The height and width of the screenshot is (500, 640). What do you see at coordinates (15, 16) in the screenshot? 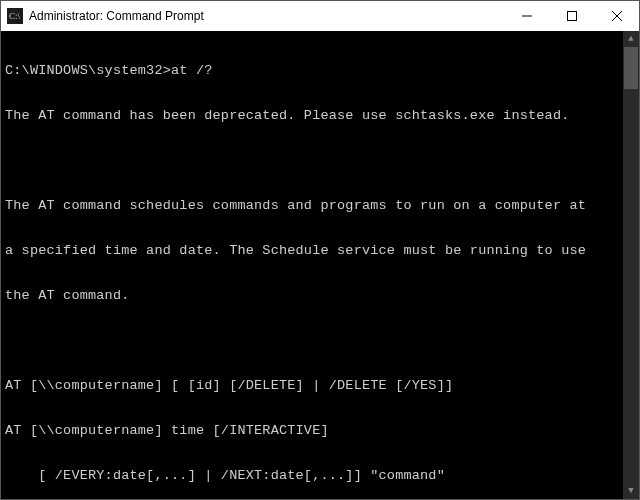
I see `cmd-icon: C:\` at bounding box center [15, 16].